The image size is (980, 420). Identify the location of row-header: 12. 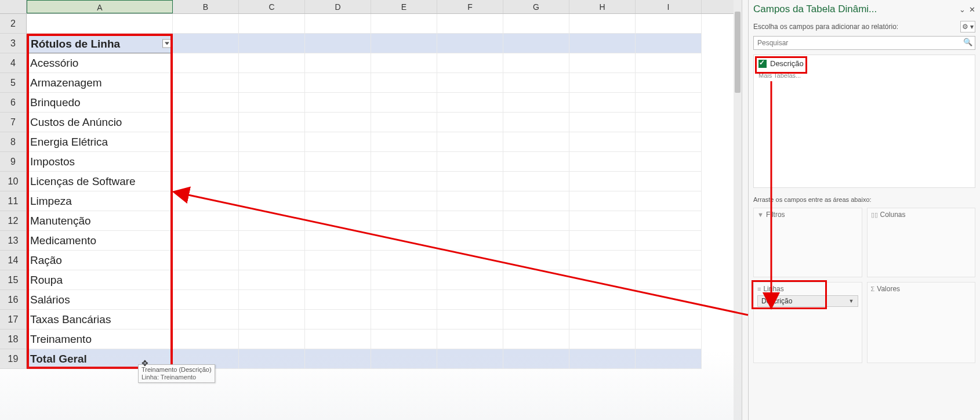
(13, 221).